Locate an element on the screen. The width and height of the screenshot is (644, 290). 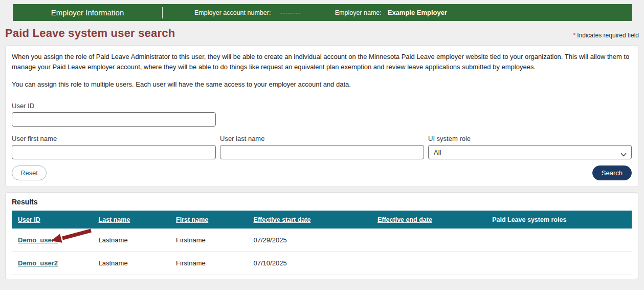
results-table-header: User ID Last name First name Effective s… is located at coordinates (322, 219).